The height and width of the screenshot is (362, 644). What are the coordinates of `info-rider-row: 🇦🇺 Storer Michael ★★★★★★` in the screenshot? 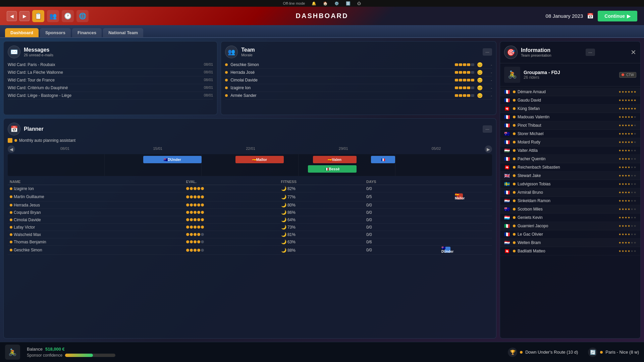 It's located at (570, 134).